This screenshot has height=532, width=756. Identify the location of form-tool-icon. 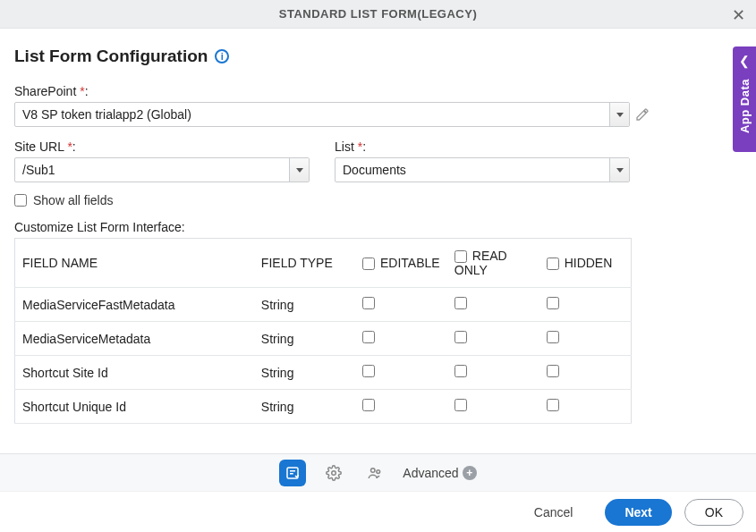
(293, 473).